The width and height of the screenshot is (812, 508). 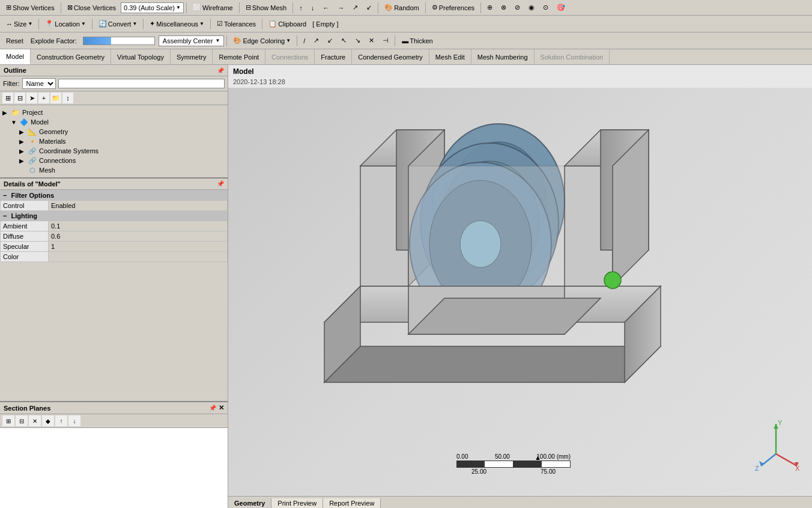 What do you see at coordinates (262, 41) in the screenshot?
I see `edge-coloring-button: 🎨 Edge Coloring ▼` at bounding box center [262, 41].